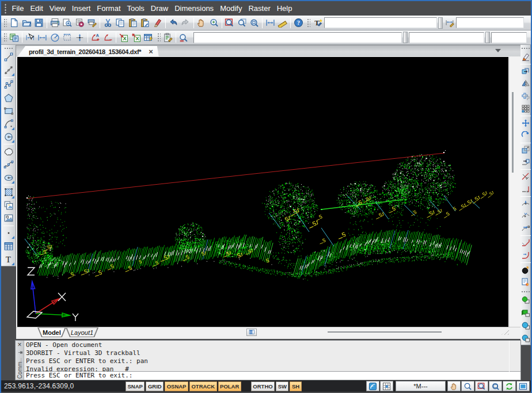 The height and width of the screenshot is (393, 532). What do you see at coordinates (81, 8) in the screenshot?
I see `menu-insert: Insert` at bounding box center [81, 8].